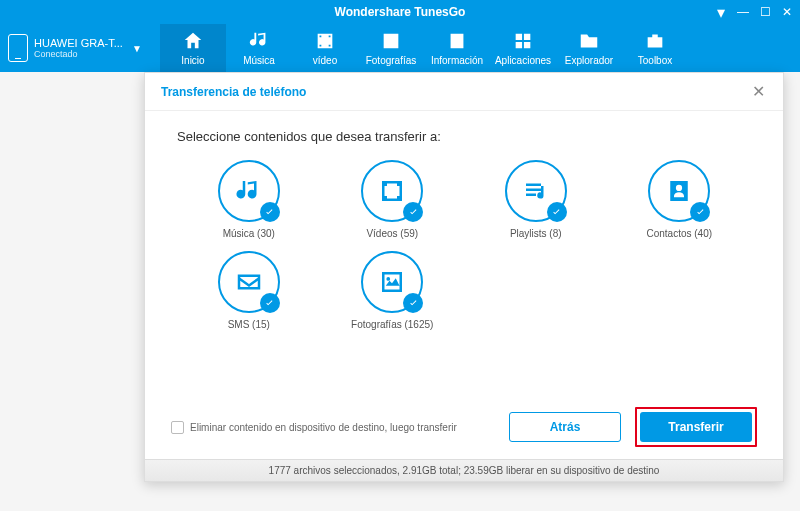 The image size is (800, 511). Describe the element at coordinates (249, 282) in the screenshot. I see `envelope-icon` at that location.